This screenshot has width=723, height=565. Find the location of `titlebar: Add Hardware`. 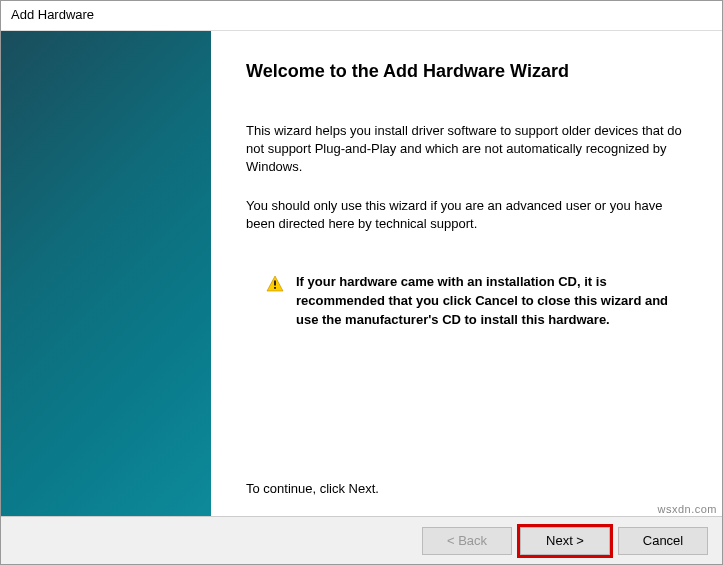

titlebar: Add Hardware is located at coordinates (362, 16).